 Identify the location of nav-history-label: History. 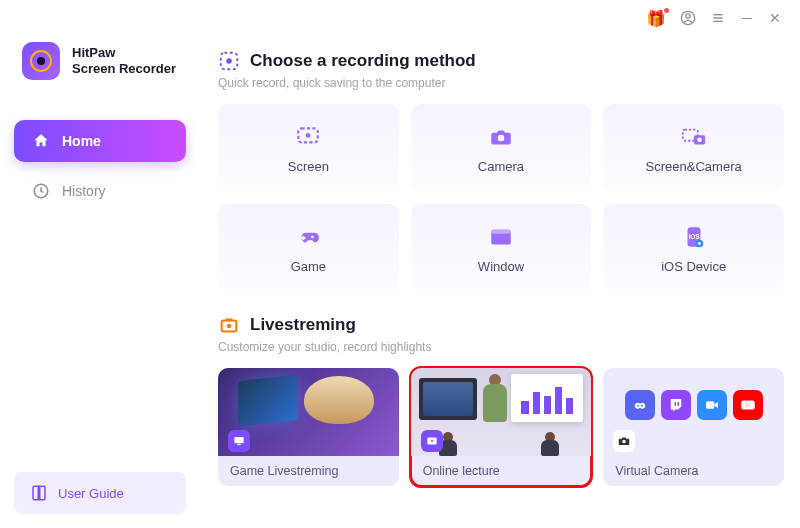
(84, 191).